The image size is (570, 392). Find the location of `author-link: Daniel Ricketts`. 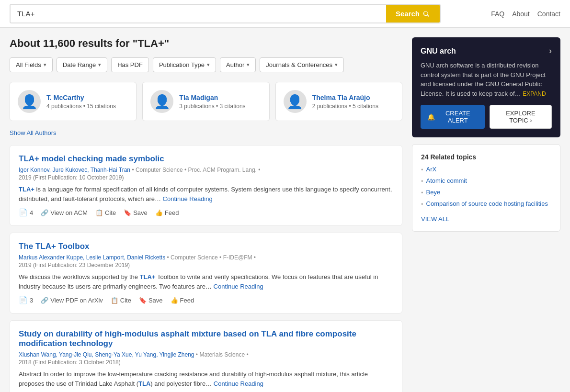

author-link: Daniel Ricketts is located at coordinates (146, 258).